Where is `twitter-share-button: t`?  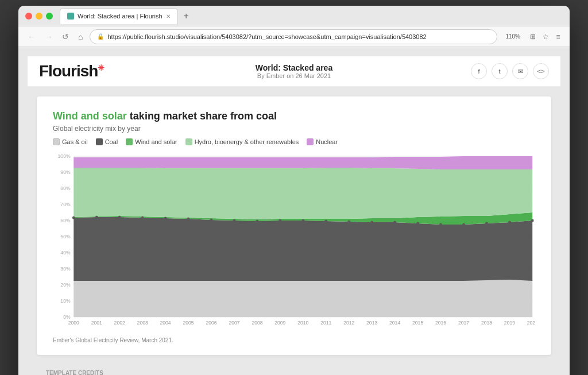
twitter-share-button: t is located at coordinates (500, 71).